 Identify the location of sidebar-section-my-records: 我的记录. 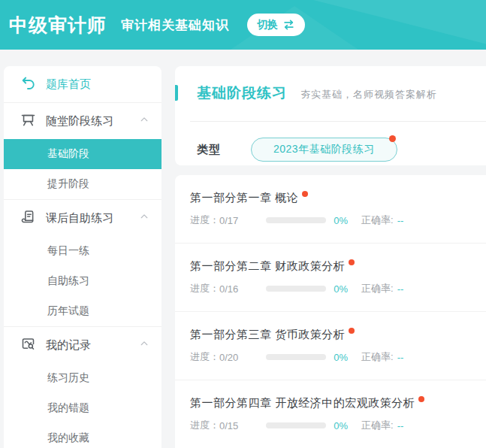
(83, 345).